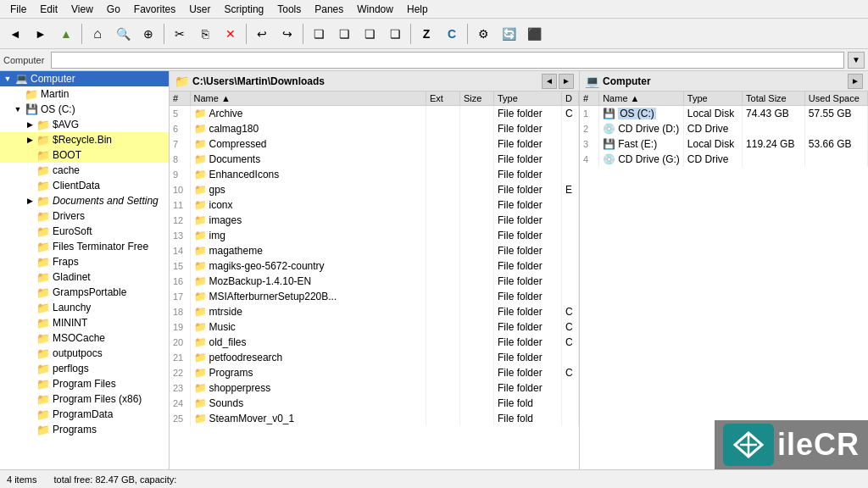  What do you see at coordinates (375, 114) in the screenshot?
I see `table-row: 5 📁Archive File folder C` at bounding box center [375, 114].